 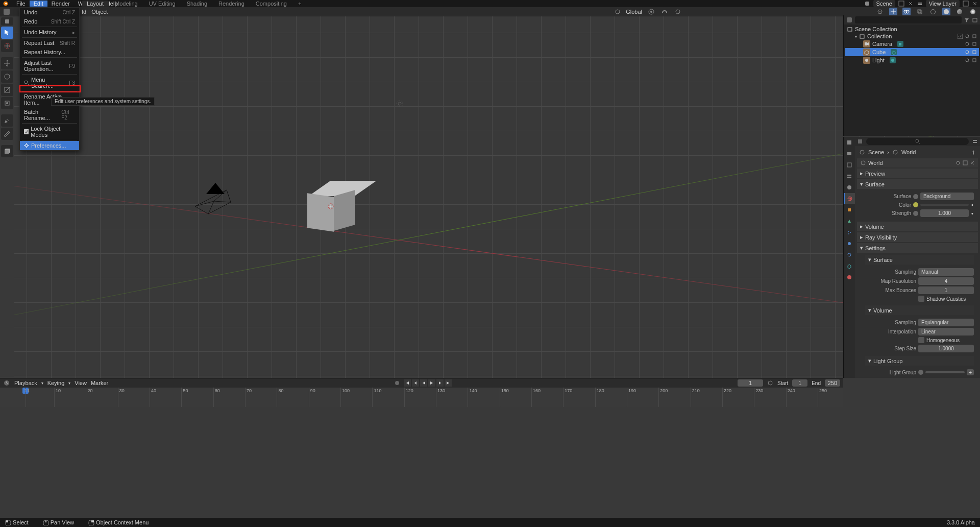 What do you see at coordinates (973, 152) in the screenshot?
I see `pin-icon` at bounding box center [973, 152].